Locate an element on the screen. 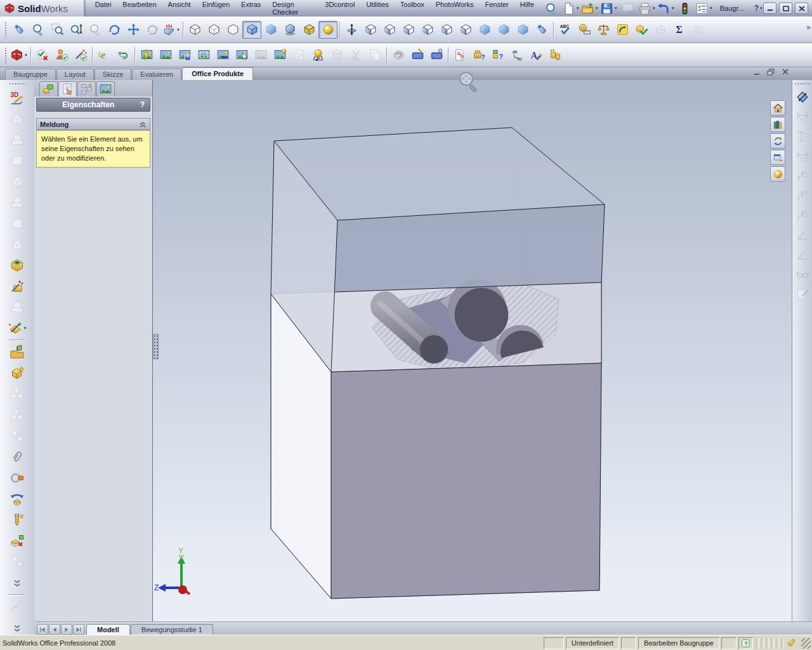 Image resolution: width=812 pixels, height=650 pixels. shadows-in-shaded-mode-button is located at coordinates (290, 30).